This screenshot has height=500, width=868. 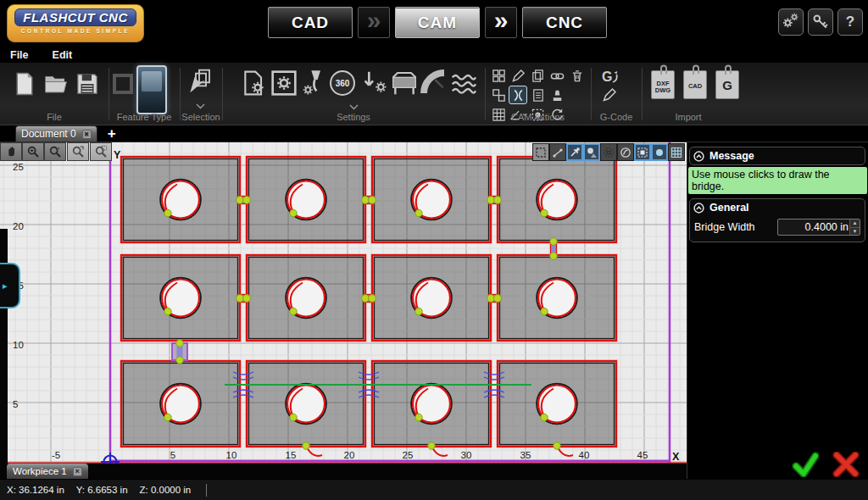 I want to click on transform-icon, so click(x=541, y=153).